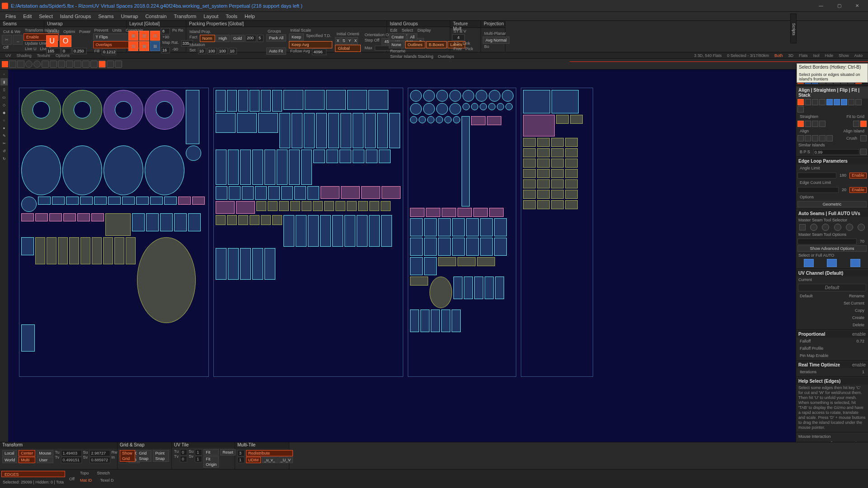 Image resolution: width=868 pixels, height=488 pixels. What do you see at coordinates (858, 190) in the screenshot?
I see `count-enable-button: Enable` at bounding box center [858, 190].